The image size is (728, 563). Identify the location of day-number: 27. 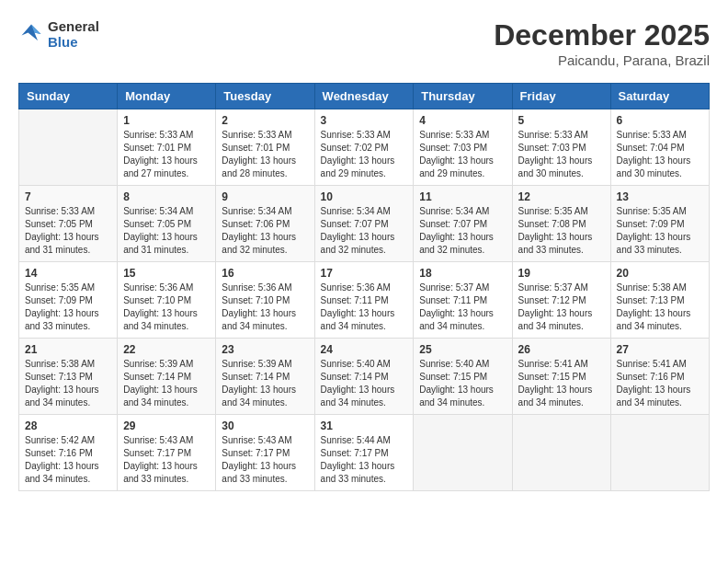
(660, 350).